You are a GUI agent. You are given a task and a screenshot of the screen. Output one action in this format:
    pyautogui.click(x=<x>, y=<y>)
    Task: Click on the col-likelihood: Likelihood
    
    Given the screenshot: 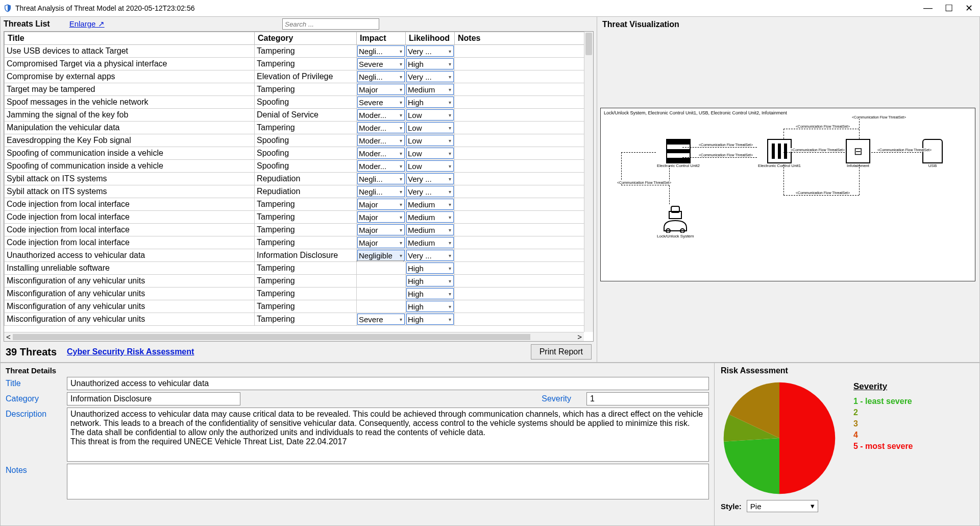 What is the action you would take?
    pyautogui.click(x=430, y=39)
    